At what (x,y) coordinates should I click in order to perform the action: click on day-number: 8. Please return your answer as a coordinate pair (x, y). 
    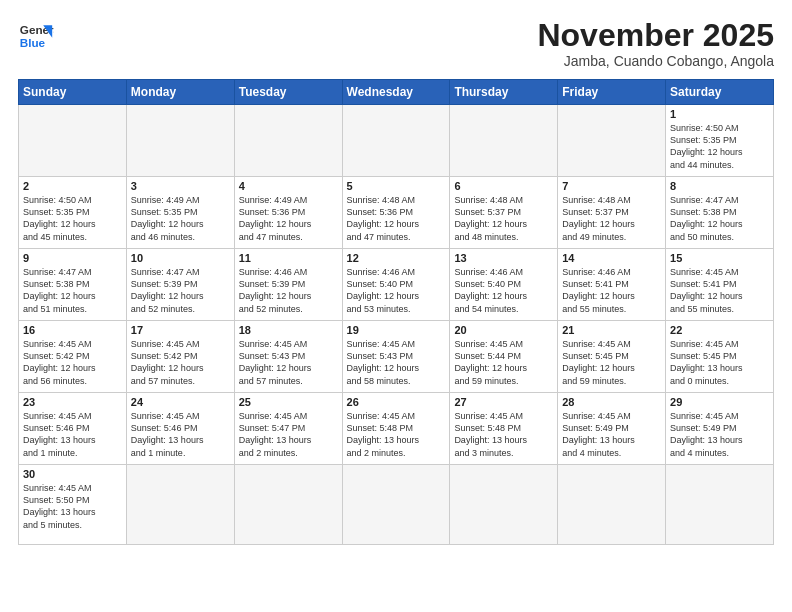
    Looking at the image, I should click on (720, 186).